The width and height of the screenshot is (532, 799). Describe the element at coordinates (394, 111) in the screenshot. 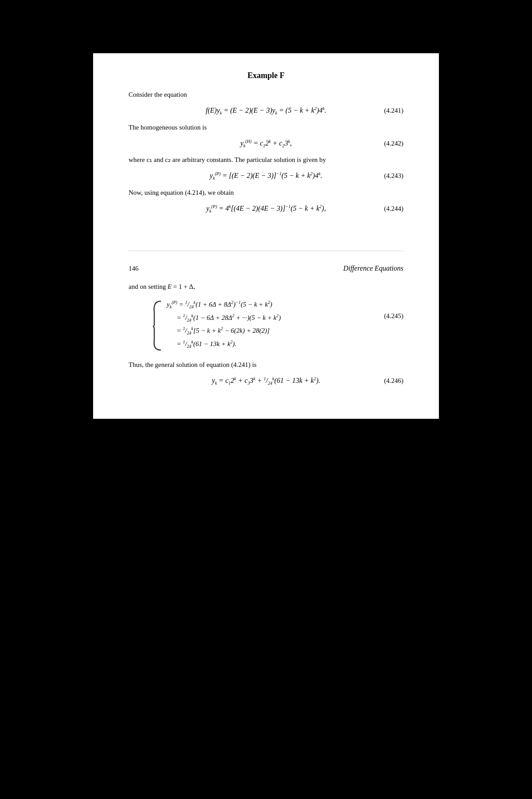

I see `eq241-number: (4.241)` at that location.